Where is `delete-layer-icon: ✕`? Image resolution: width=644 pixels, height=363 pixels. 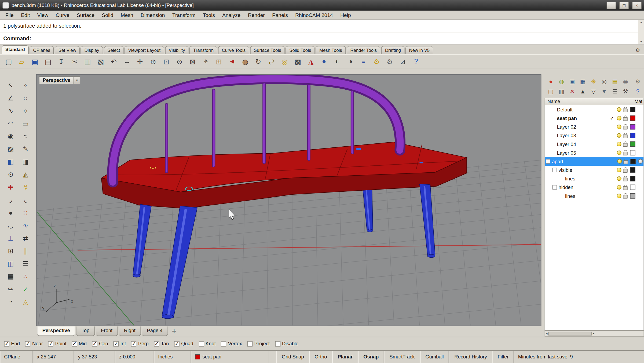
delete-layer-icon: ✕ is located at coordinates (572, 91).